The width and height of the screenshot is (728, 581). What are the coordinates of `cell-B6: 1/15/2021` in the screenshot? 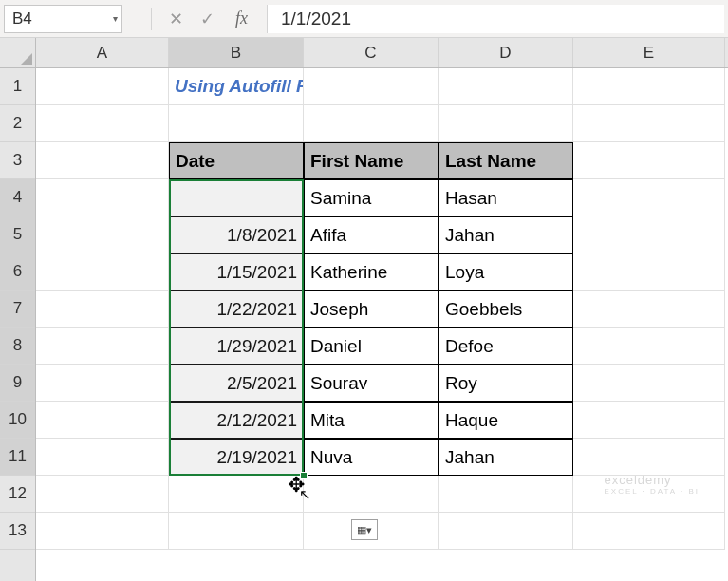 It's located at (236, 272).